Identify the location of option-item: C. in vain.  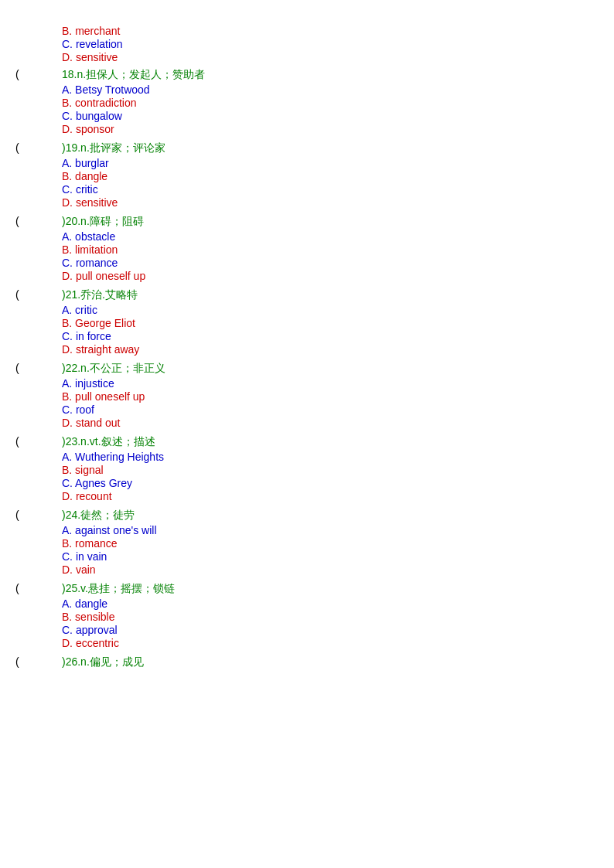
(330, 557).